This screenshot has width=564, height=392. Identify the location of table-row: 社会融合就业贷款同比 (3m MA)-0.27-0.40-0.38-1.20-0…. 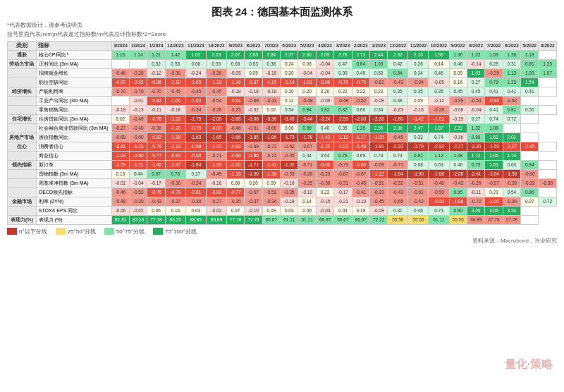
(282, 128).